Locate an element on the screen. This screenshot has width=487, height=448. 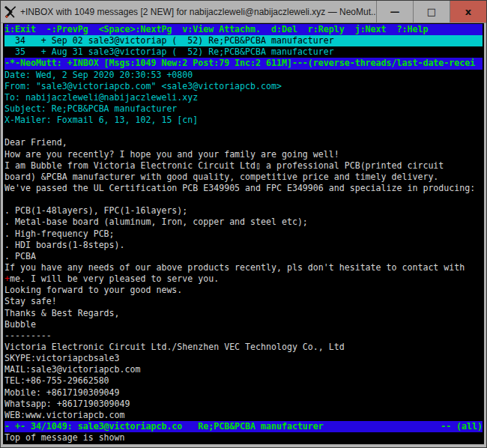
xterm-logo-icon is located at coordinates (10, 12).